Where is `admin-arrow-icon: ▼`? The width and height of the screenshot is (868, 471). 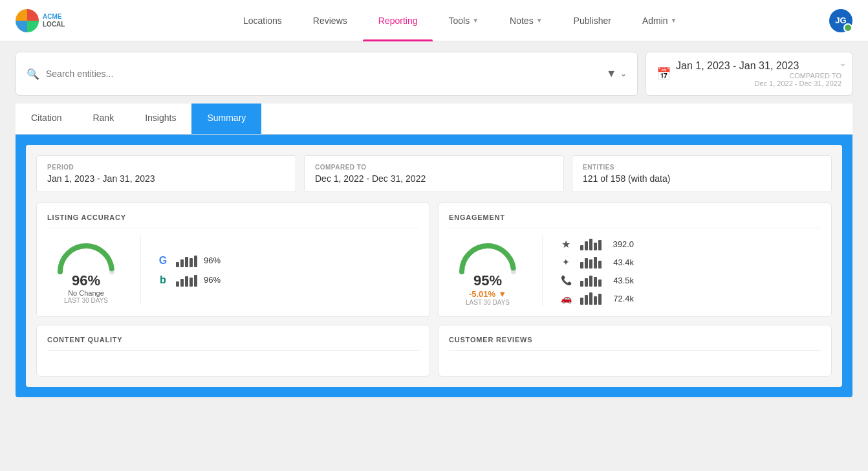
admin-arrow-icon: ▼ is located at coordinates (674, 21).